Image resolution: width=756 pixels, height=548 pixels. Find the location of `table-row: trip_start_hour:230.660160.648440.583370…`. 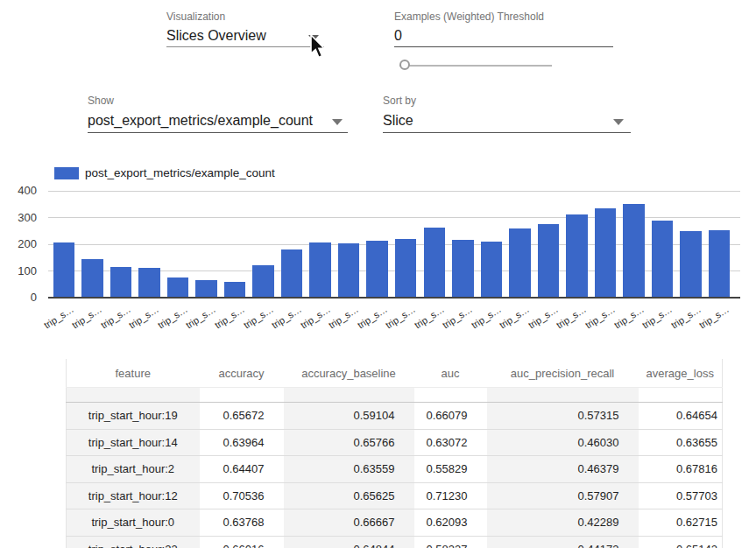

table-row: trip_start_hour:230.660160.648440.583370… is located at coordinates (394, 542).